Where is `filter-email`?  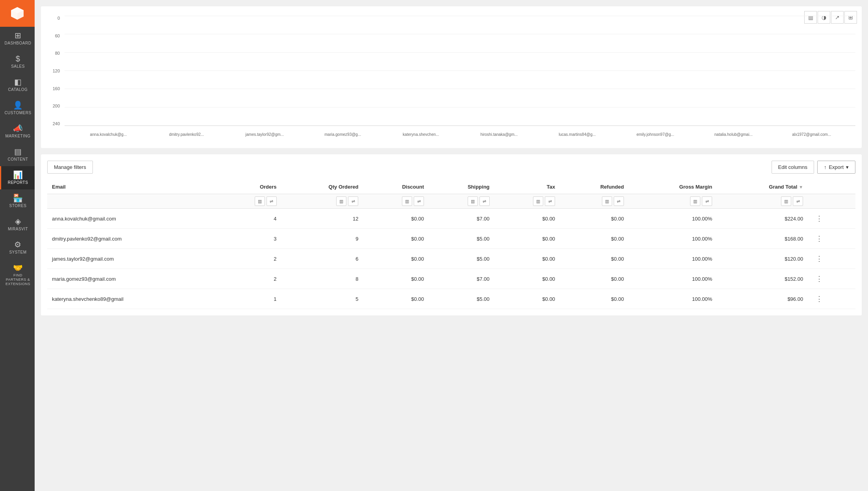
filter-email is located at coordinates (131, 202).